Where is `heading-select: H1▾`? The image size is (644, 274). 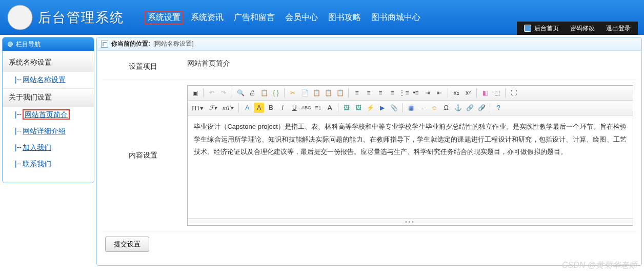
heading-select: H1▾ is located at coordinates (198, 108).